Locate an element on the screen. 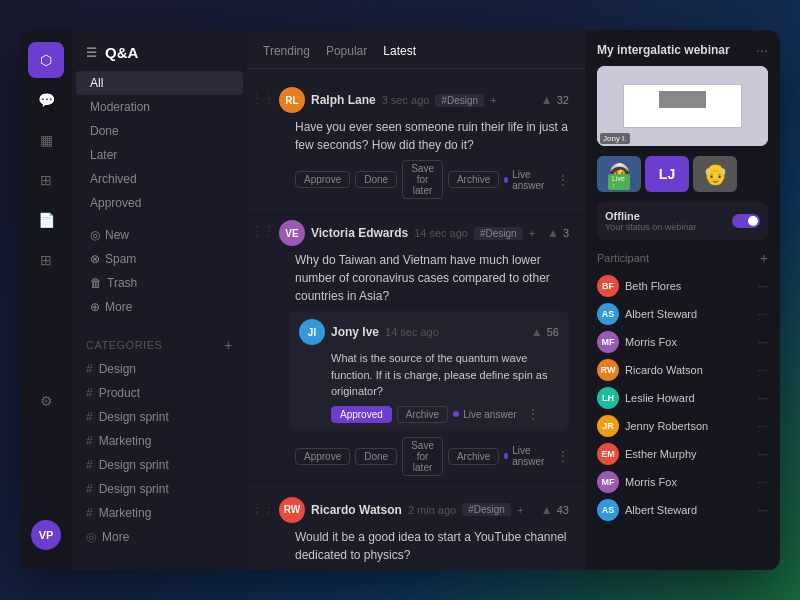 This screenshot has height=600, width=800. panel-more-options: ··· is located at coordinates (762, 50).